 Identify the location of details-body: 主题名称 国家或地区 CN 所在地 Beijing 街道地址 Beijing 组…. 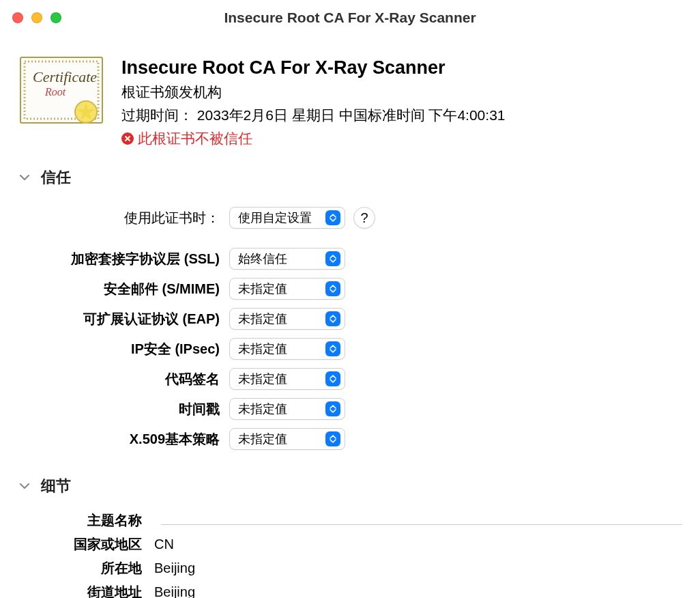
(350, 554).